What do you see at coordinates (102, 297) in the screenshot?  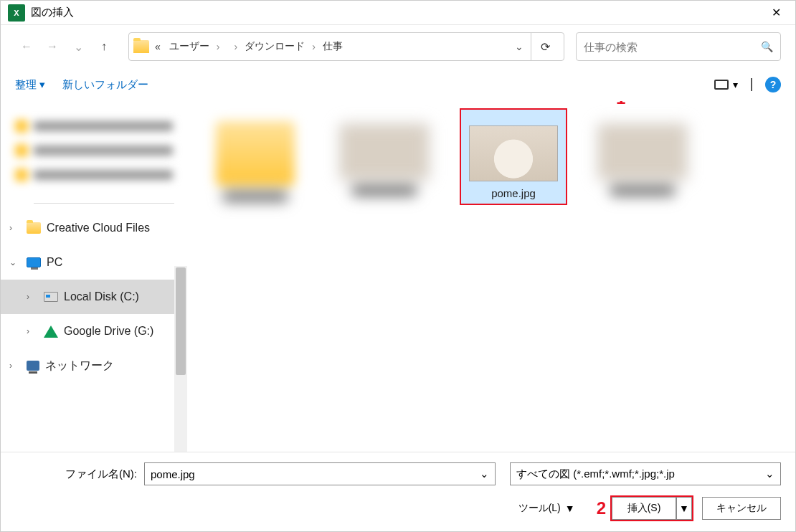 I see `tree-label: Local Disk (C:)` at bounding box center [102, 297].